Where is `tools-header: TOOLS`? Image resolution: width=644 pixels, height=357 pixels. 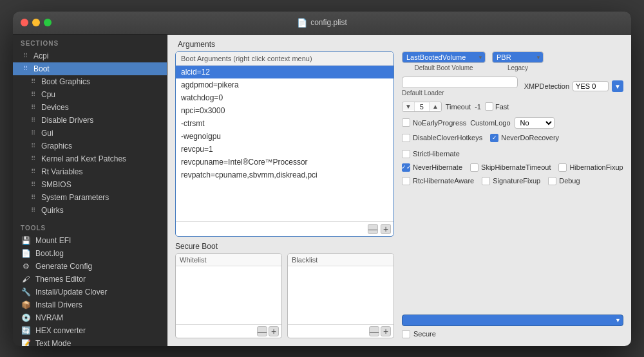 tools-header: TOOLS is located at coordinates (90, 226).